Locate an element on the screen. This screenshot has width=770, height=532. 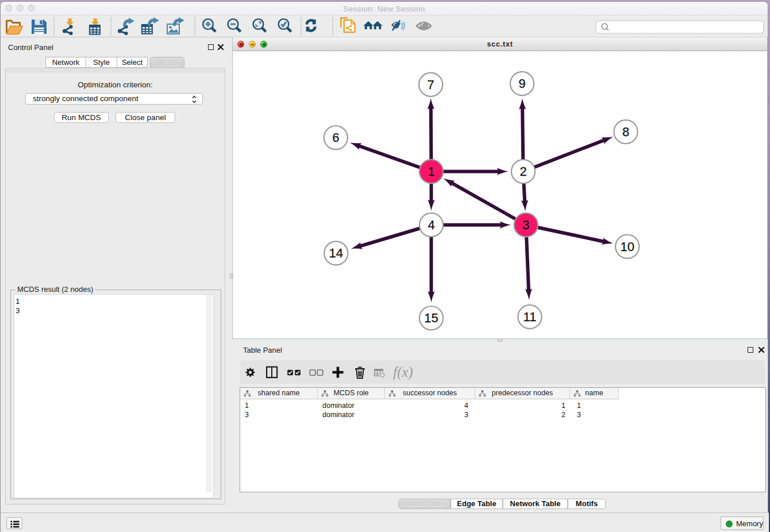
svg-text: 9 is located at coordinates (522, 84).